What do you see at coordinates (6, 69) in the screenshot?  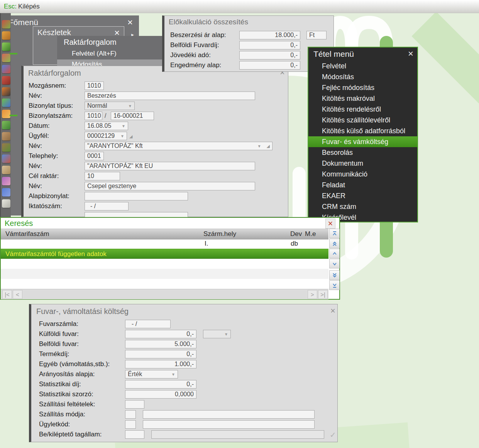 I see `chart-box-icon` at bounding box center [6, 69].